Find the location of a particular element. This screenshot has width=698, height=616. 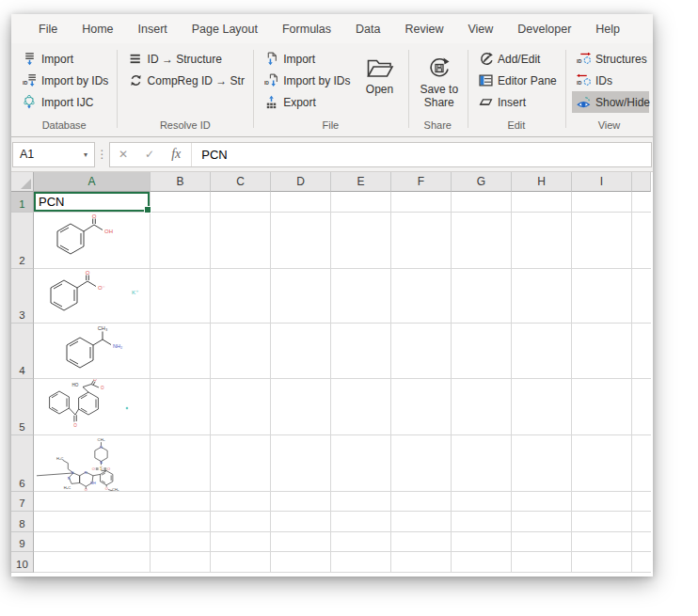

cancel-icon: ✕ is located at coordinates (123, 154).